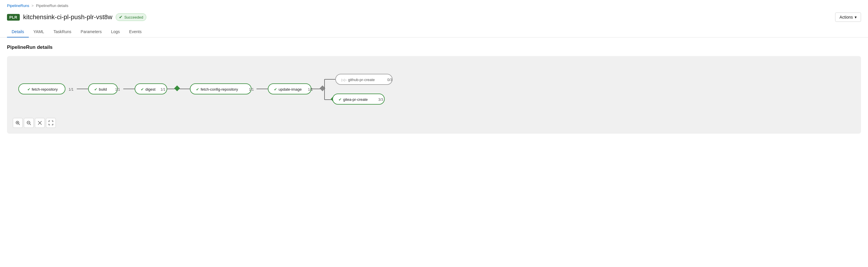  Describe the element at coordinates (51, 123) in the screenshot. I see `fullscreen-button` at that location.